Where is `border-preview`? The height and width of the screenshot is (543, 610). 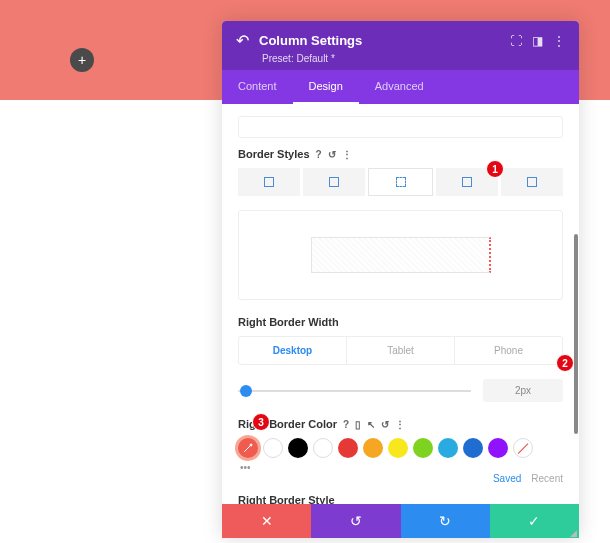
border-preview is located at coordinates (400, 255).